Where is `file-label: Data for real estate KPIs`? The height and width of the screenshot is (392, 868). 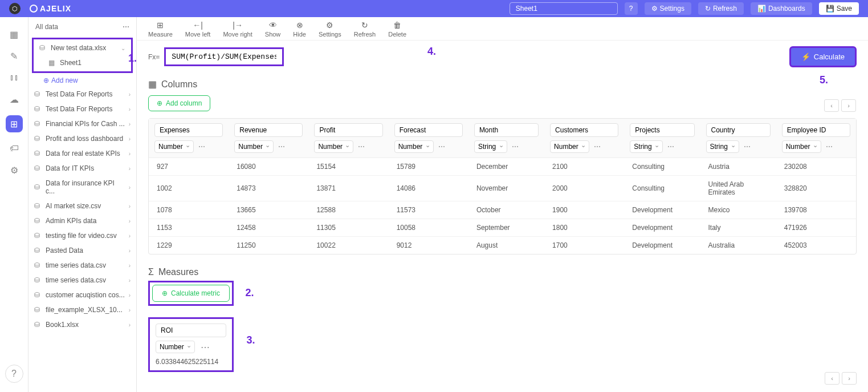
file-label: Data for real estate KPIs is located at coordinates (83, 153).